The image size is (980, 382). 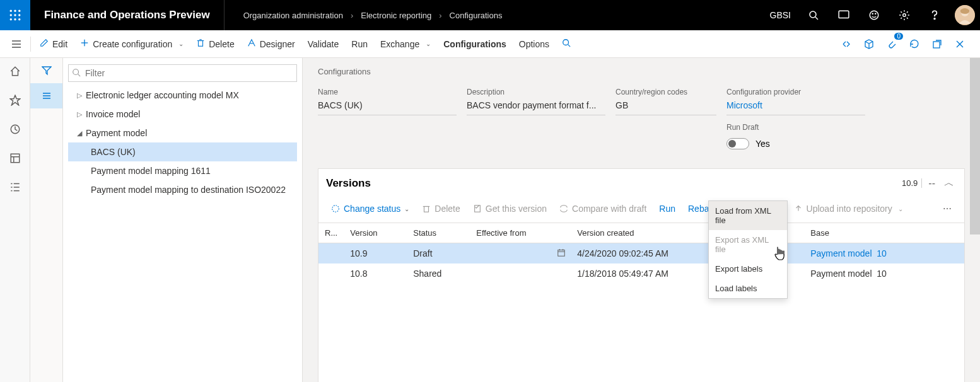 What do you see at coordinates (183, 95) in the screenshot?
I see `tree-item: ▷Electronic ledger accounting model MX` at bounding box center [183, 95].